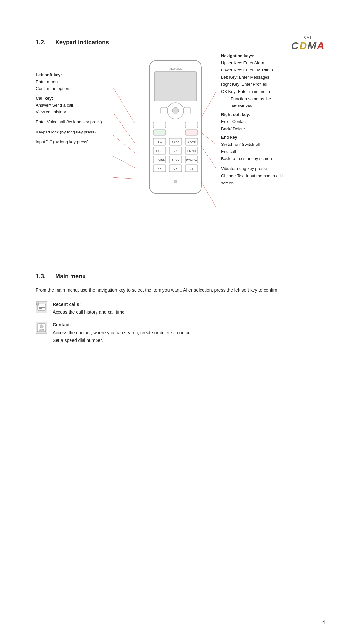 This screenshot has height=644, width=351. I want to click on ok-key: OK Key: Enter main menu, so click(268, 92).